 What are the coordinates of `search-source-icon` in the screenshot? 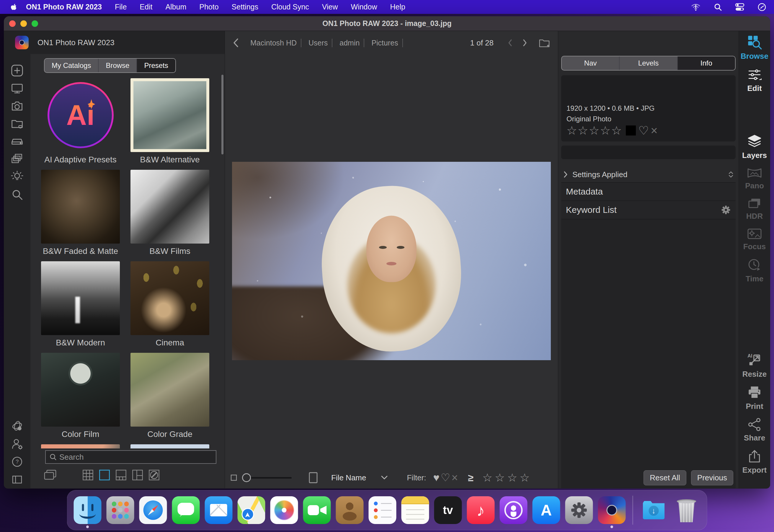 It's located at (17, 195).